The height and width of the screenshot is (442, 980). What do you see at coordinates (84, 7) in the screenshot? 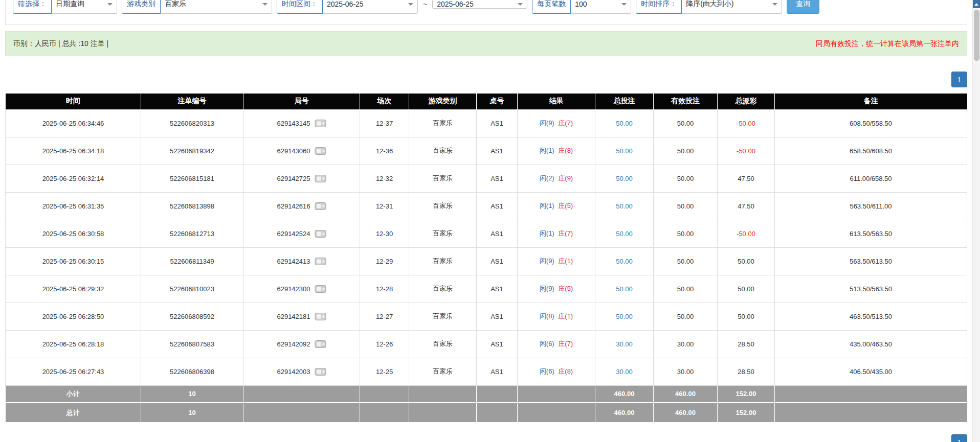
I see `filter-type-select: 日期查询` at bounding box center [84, 7].